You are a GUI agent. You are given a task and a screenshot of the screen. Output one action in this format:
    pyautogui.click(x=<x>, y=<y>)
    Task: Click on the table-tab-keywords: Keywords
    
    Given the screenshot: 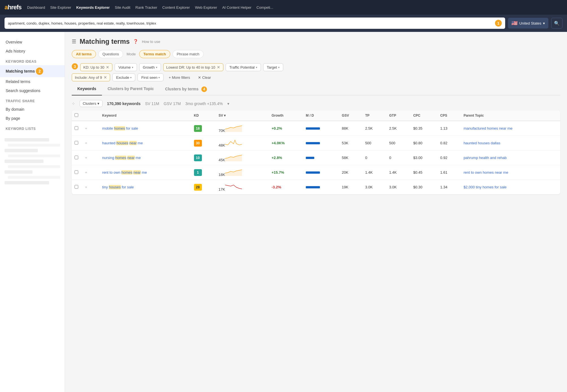 What is the action you would take?
    pyautogui.click(x=87, y=90)
    